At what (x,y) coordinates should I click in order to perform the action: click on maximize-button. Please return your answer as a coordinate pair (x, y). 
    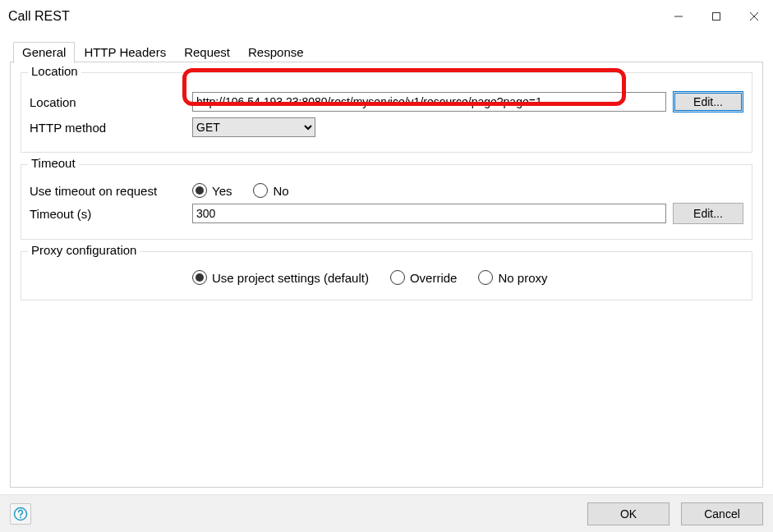
    Looking at the image, I should click on (716, 16).